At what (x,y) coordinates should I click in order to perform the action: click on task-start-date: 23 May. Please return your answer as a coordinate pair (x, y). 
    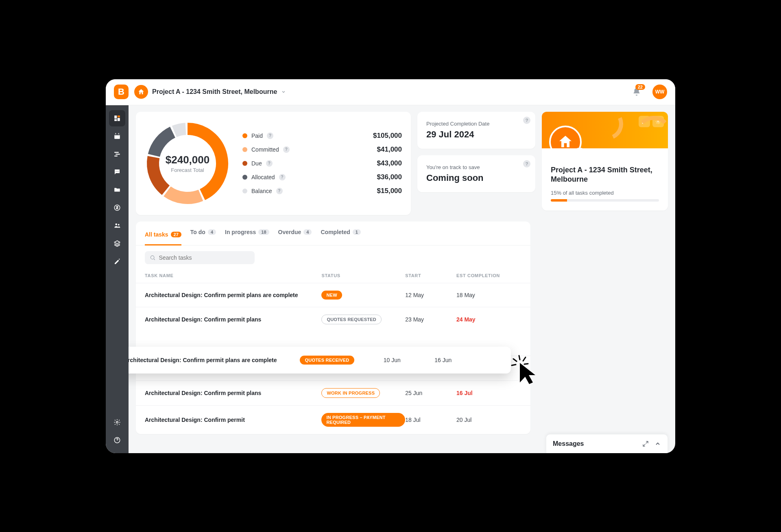
    Looking at the image, I should click on (431, 319).